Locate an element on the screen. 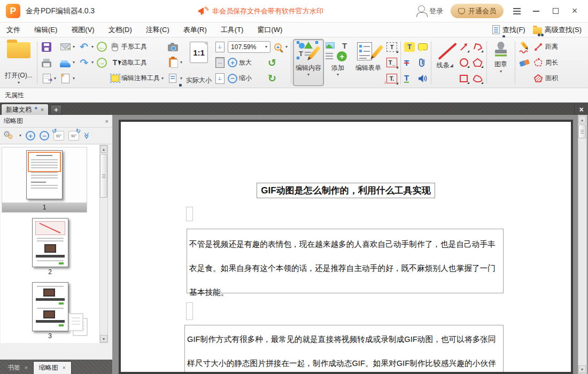 This screenshot has height=374, width=588. menu-file: 文件 is located at coordinates (13, 30).